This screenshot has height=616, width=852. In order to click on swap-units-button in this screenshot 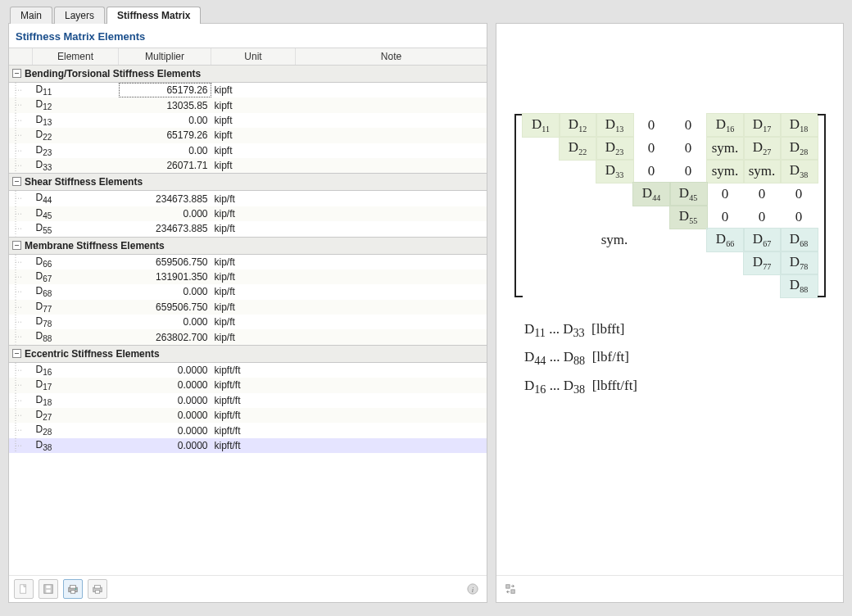, I will do `click(510, 589)`.